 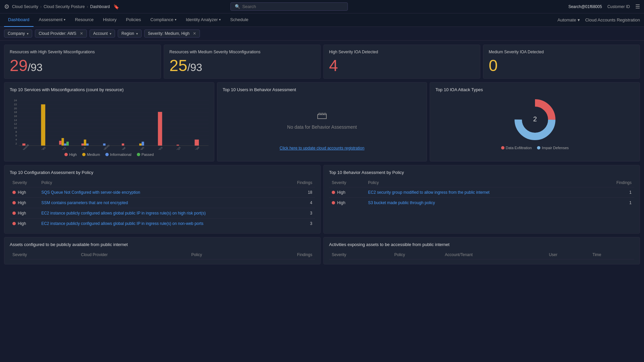 What do you see at coordinates (535, 148) in the screenshot?
I see `donut-legend: Data Exfiltration Impair Defenses` at bounding box center [535, 148].